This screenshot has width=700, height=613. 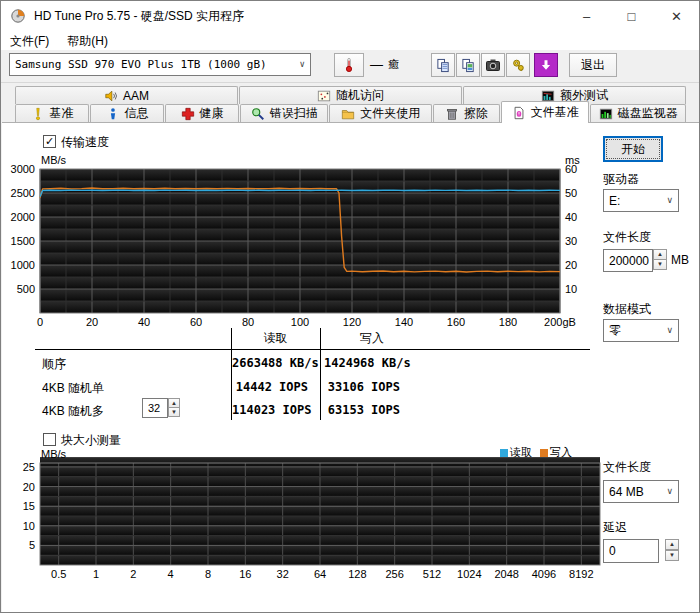 I want to click on tab-error-scan: 错误扫描, so click(x=284, y=113).